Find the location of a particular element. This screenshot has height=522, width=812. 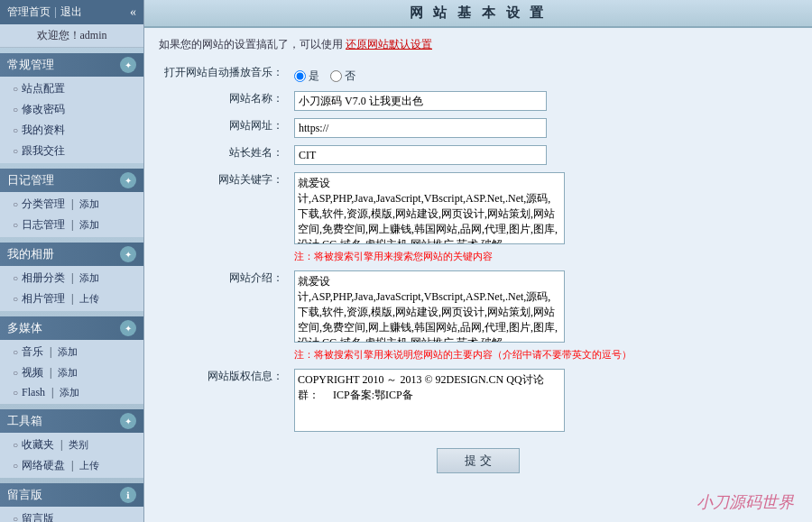

sidebar-item-my-profile: ○我的资料 is located at coordinates (72, 130).